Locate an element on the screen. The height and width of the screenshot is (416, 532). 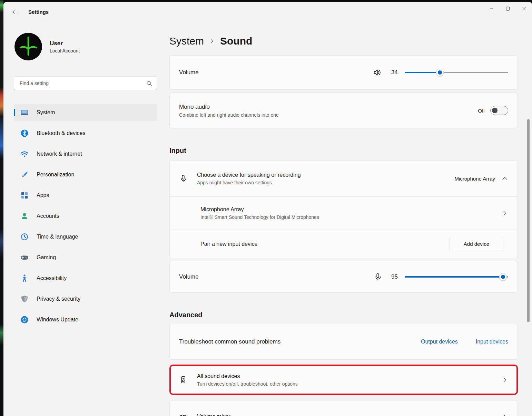
sidebar-item-system: System is located at coordinates (86, 113).